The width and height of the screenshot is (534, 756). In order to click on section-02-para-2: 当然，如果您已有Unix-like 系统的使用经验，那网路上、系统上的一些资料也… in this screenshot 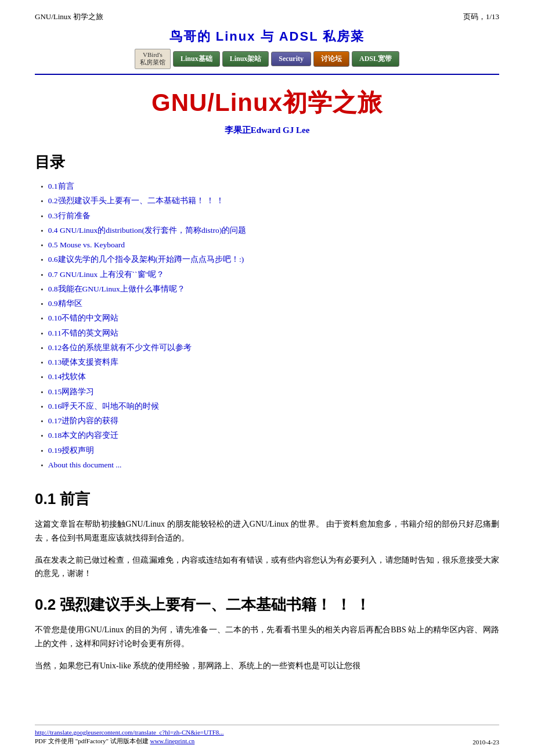, I will do `click(267, 666)`.